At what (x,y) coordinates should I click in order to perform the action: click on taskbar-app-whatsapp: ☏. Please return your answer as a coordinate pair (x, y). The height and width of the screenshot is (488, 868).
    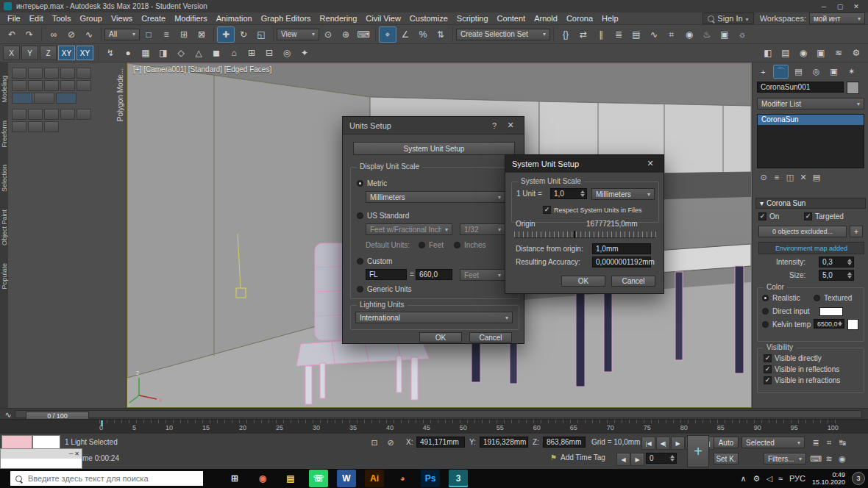
    Looking at the image, I should click on (319, 478).